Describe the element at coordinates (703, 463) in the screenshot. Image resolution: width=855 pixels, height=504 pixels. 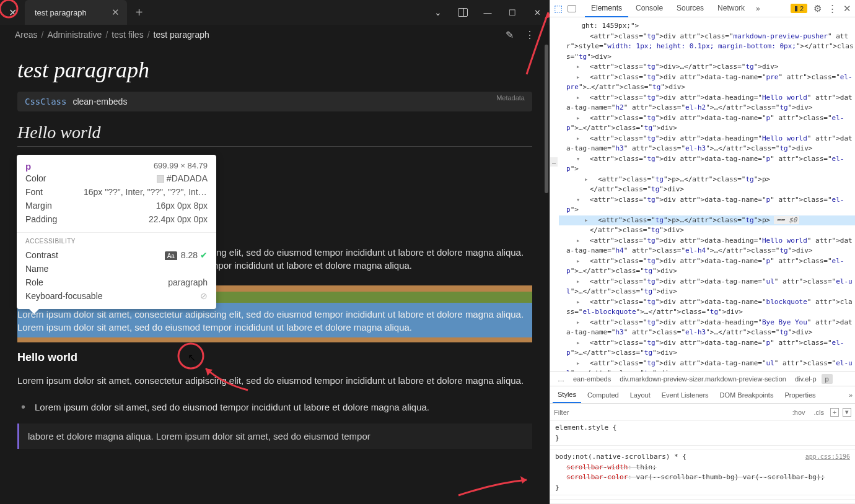
I see `styles-panel: element.style {}</span><div class="sel-t…` at that location.